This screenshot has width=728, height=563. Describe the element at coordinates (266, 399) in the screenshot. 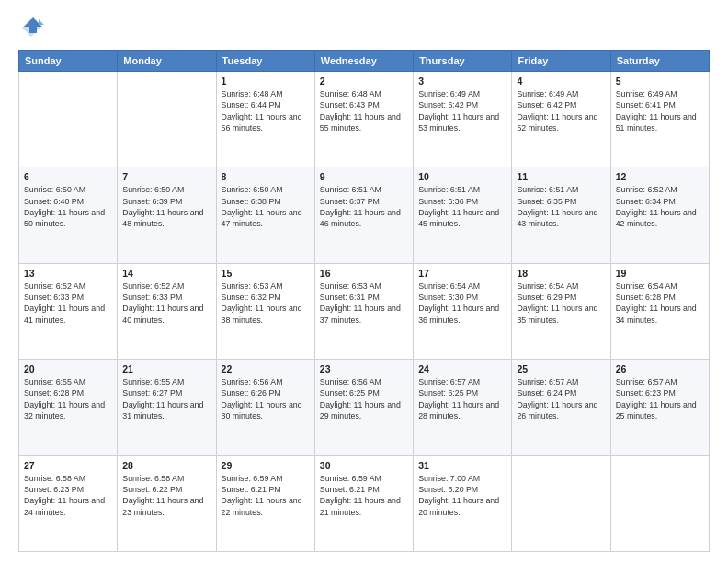

I see `day-info: Sunrise: 6:56 AM Sunset: 6:26 PM Dayligh…` at that location.